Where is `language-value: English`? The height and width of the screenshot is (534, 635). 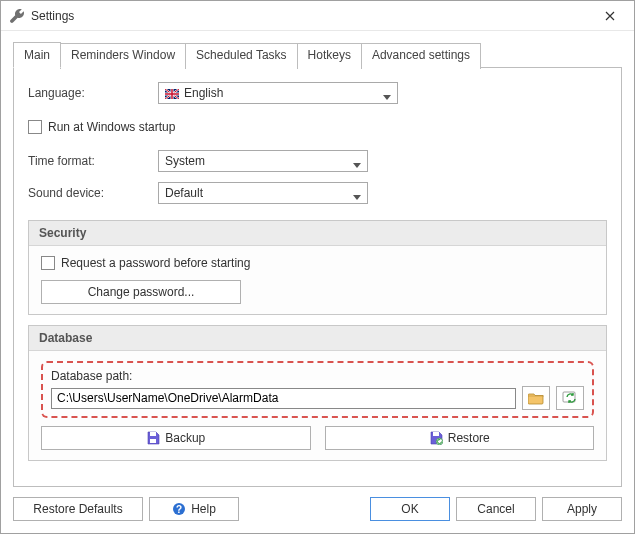 language-value: English is located at coordinates (204, 93).